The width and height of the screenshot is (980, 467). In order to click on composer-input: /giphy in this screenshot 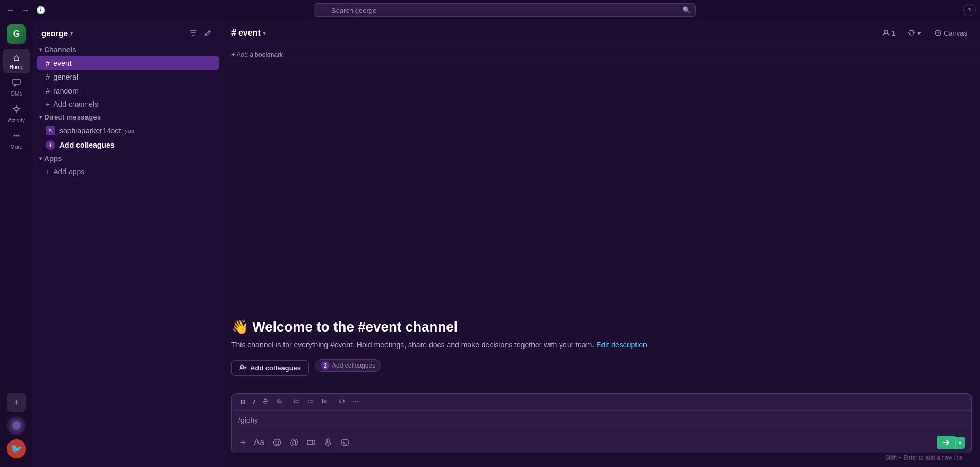, I will do `click(601, 421)`.